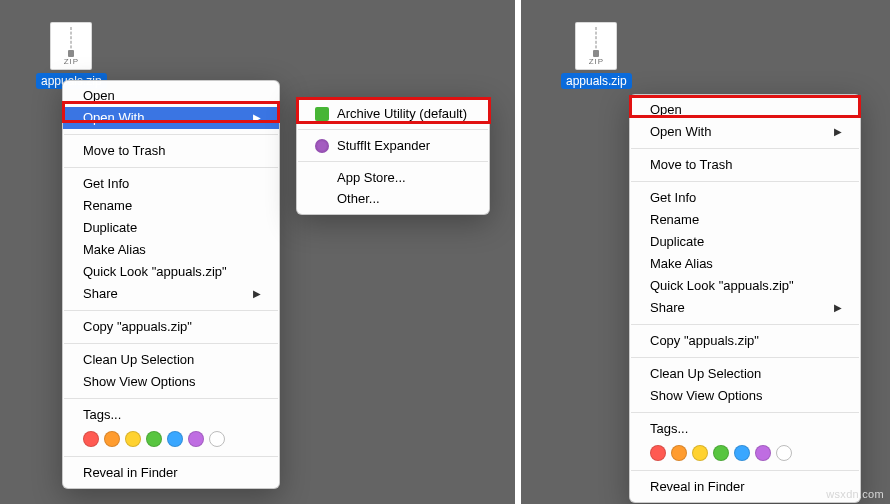 The height and width of the screenshot is (504, 890). What do you see at coordinates (393, 114) in the screenshot?
I see `submenu-archive-utility: Archive Utility (default)` at bounding box center [393, 114].